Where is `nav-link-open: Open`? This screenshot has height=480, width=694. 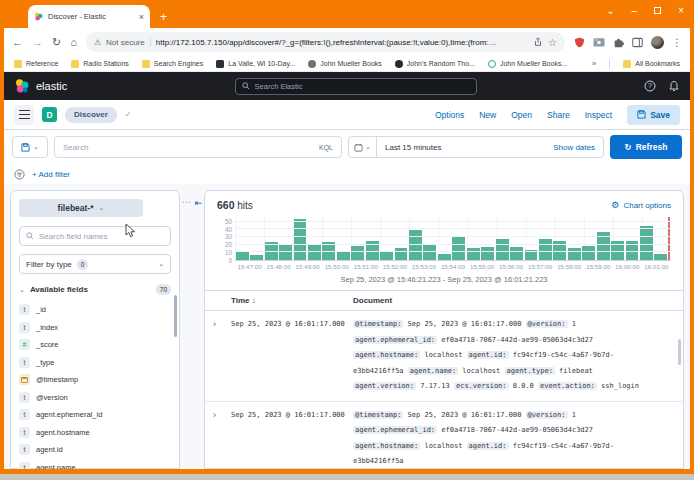
nav-link-open: Open is located at coordinates (522, 115).